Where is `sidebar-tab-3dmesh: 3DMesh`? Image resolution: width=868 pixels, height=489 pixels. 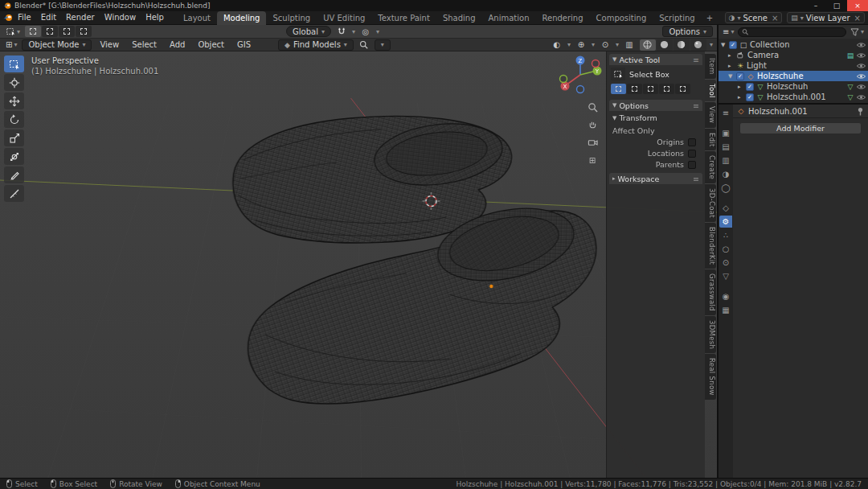 sidebar-tab-3dmesh: 3DMesh is located at coordinates (710, 335).